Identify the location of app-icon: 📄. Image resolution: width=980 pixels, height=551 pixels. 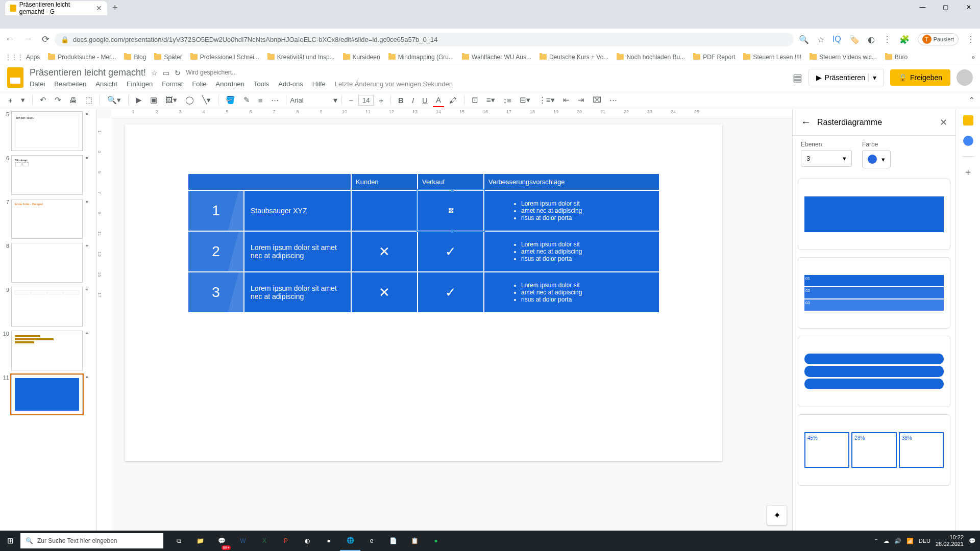
(393, 541).